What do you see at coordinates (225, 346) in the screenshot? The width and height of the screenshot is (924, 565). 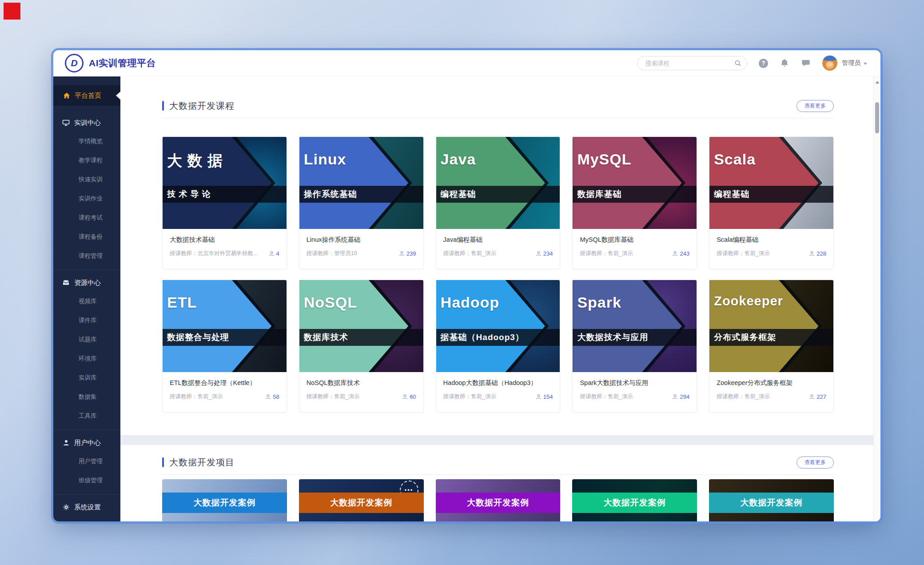 I see `course-card: 数据整合与处理 ETL ETL数据整合与处理（Kettle） 授课教师：售前_演…` at bounding box center [225, 346].